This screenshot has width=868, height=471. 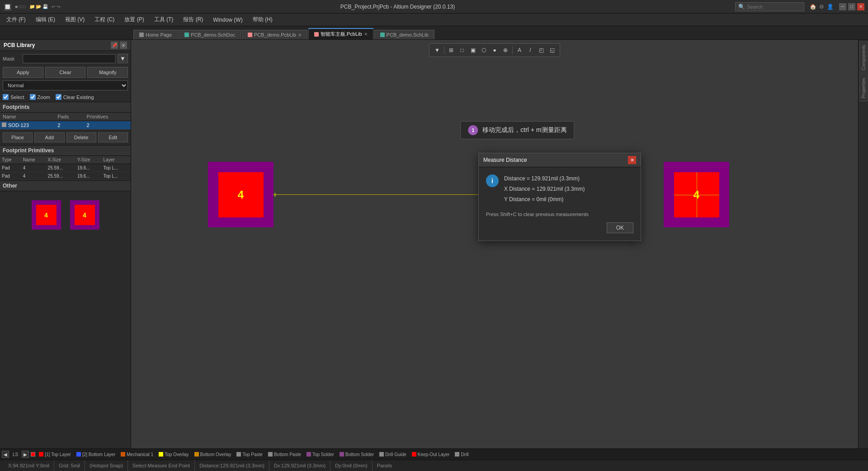 I want to click on panel-close-btn: ✕, so click(x=123, y=45).